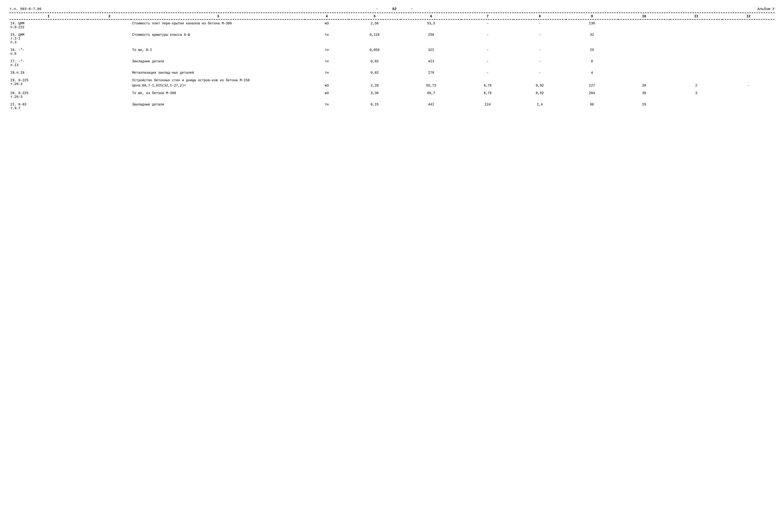  I want to click on col-header-3: 3, so click(218, 17).